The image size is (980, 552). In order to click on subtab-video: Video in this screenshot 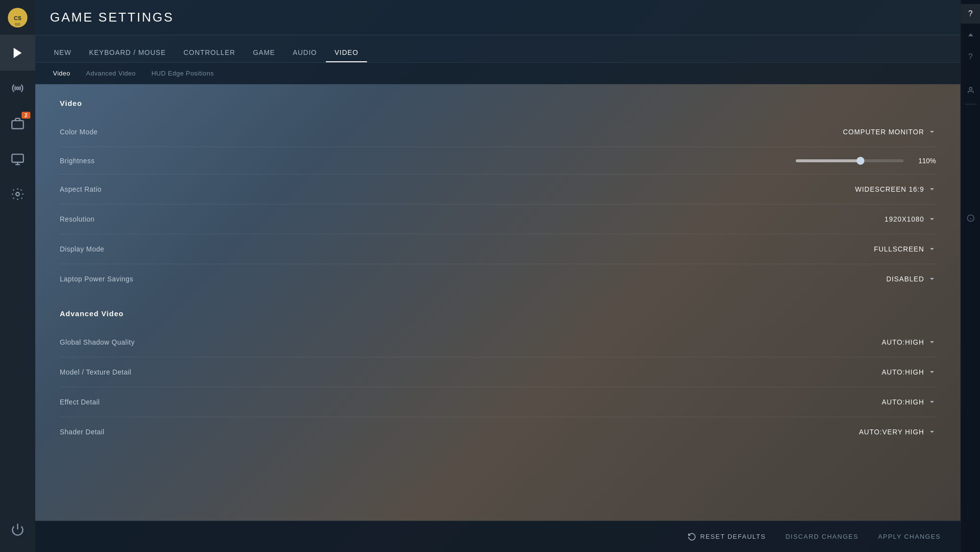, I will do `click(62, 74)`.